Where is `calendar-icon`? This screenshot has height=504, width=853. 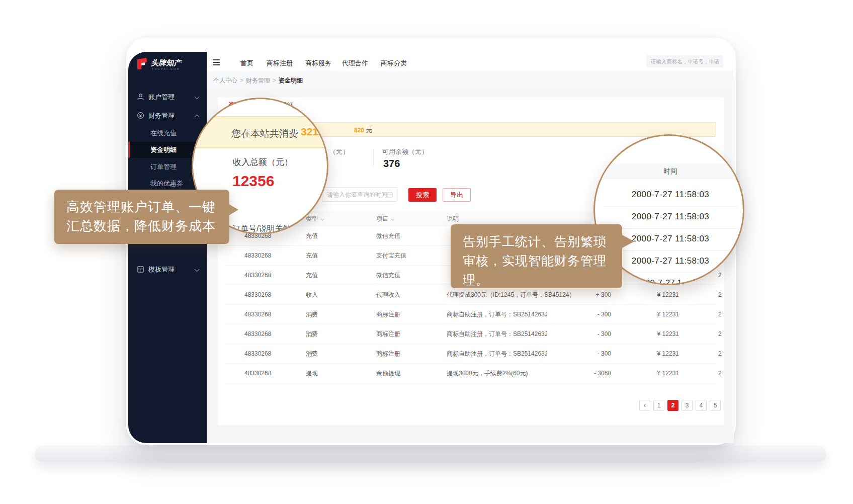 calendar-icon is located at coordinates (390, 195).